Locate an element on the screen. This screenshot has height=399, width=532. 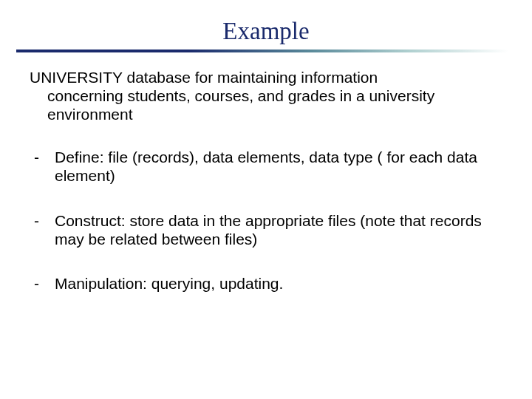
title-divider is located at coordinates (262, 51).